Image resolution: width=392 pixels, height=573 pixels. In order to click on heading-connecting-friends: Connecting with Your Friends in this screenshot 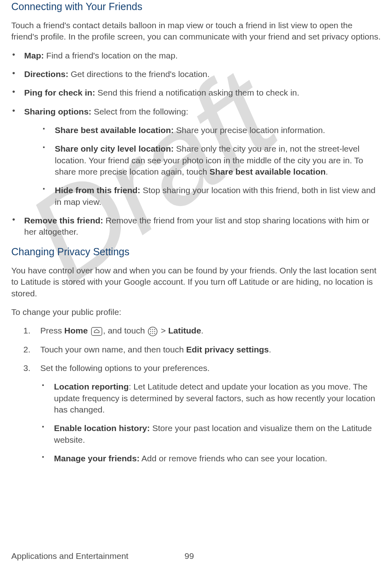, I will do `click(196, 6)`.